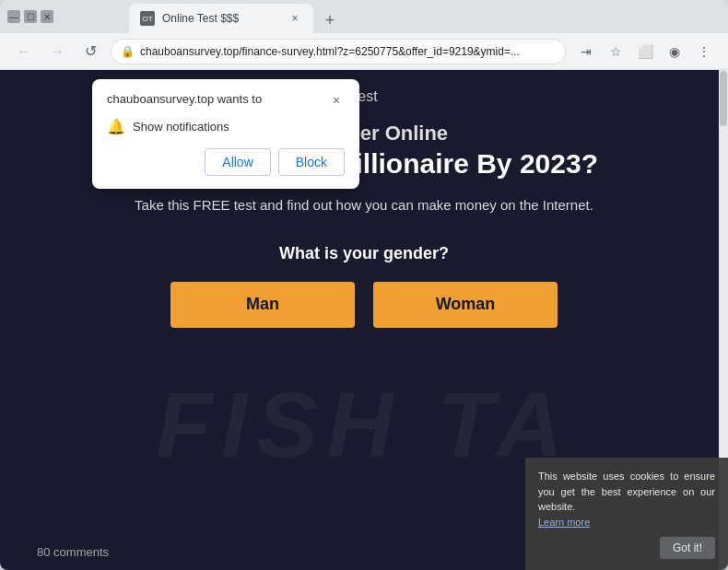  Describe the element at coordinates (221, 18) in the screenshot. I see `active-tab: OT Online Test $$$ ×` at that location.